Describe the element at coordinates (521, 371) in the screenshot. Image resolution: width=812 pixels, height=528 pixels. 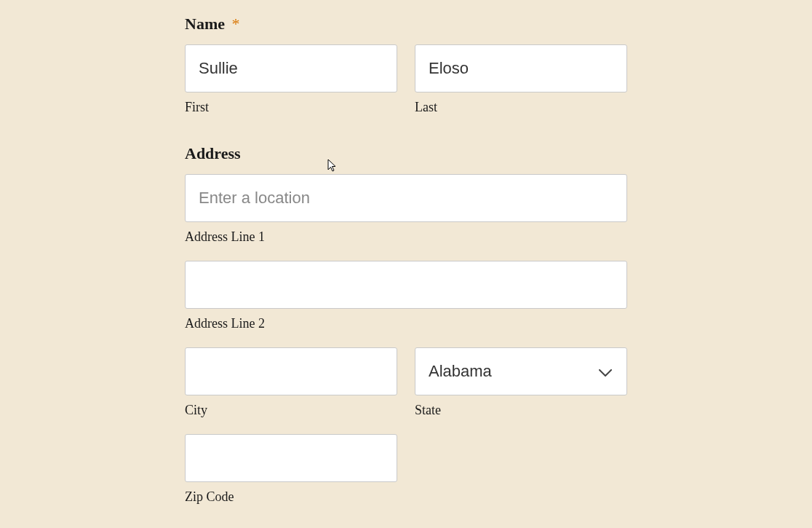
I see `state-select: Alabama` at that location.